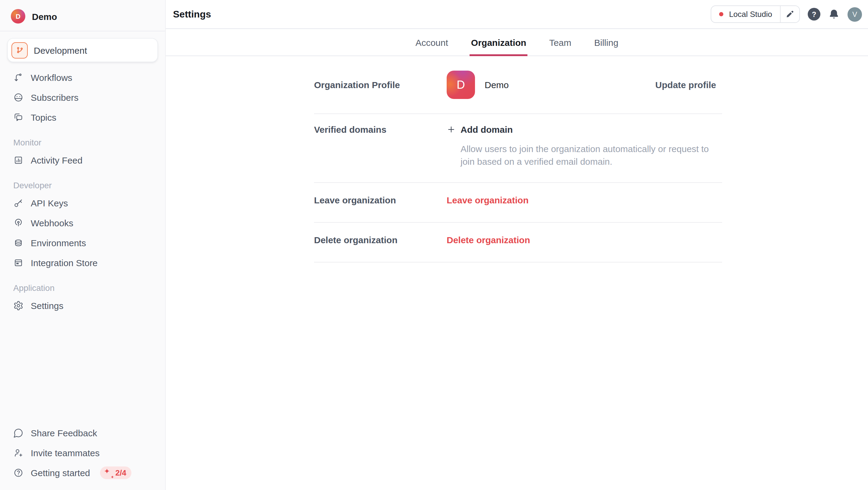 This screenshot has width=868, height=490. What do you see at coordinates (499, 42) in the screenshot?
I see `tab-organization: Organization` at bounding box center [499, 42].